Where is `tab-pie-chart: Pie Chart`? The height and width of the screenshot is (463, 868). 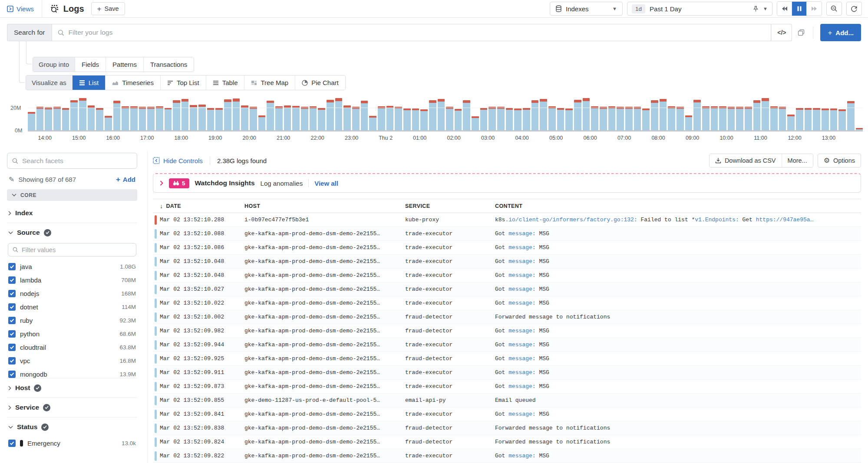
tab-pie-chart: Pie Chart is located at coordinates (320, 82).